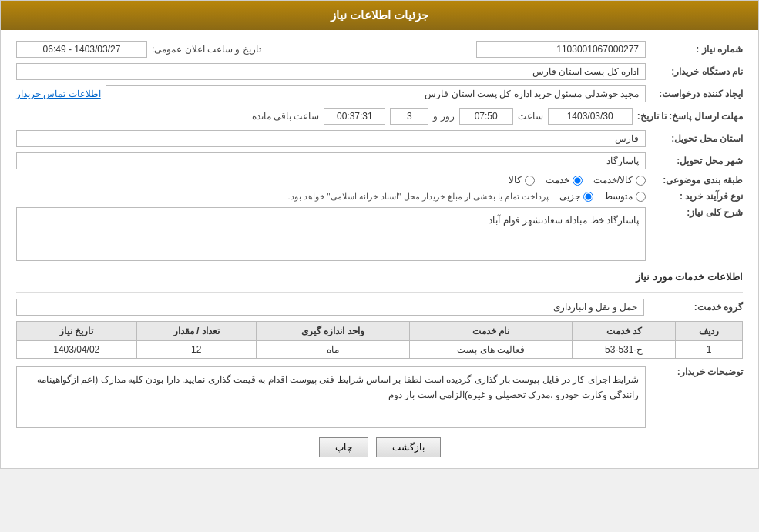  Describe the element at coordinates (697, 180) in the screenshot. I see `category-label: طبقه بندی موضوعی:` at that location.